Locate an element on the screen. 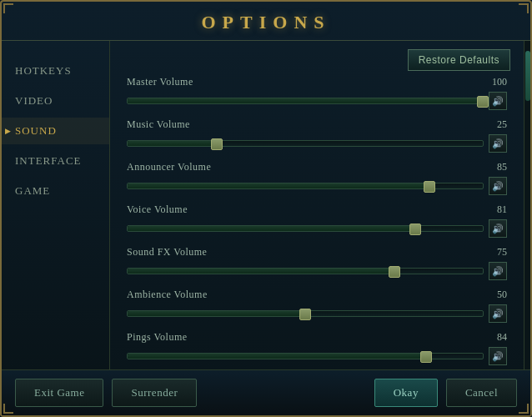  volume-label-row-ambience: Ambience Volume50 is located at coordinates (317, 295).